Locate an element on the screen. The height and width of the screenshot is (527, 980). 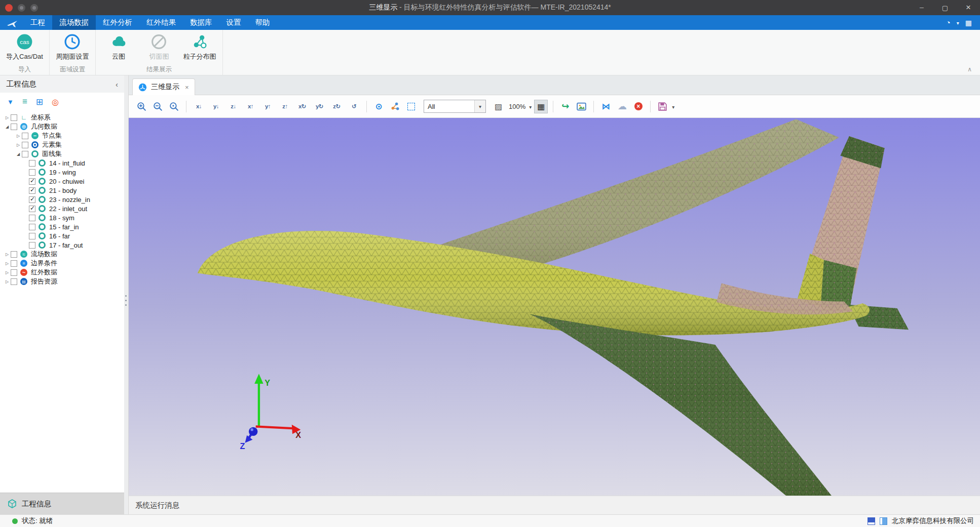
box-select-icon is located at coordinates (411, 106).